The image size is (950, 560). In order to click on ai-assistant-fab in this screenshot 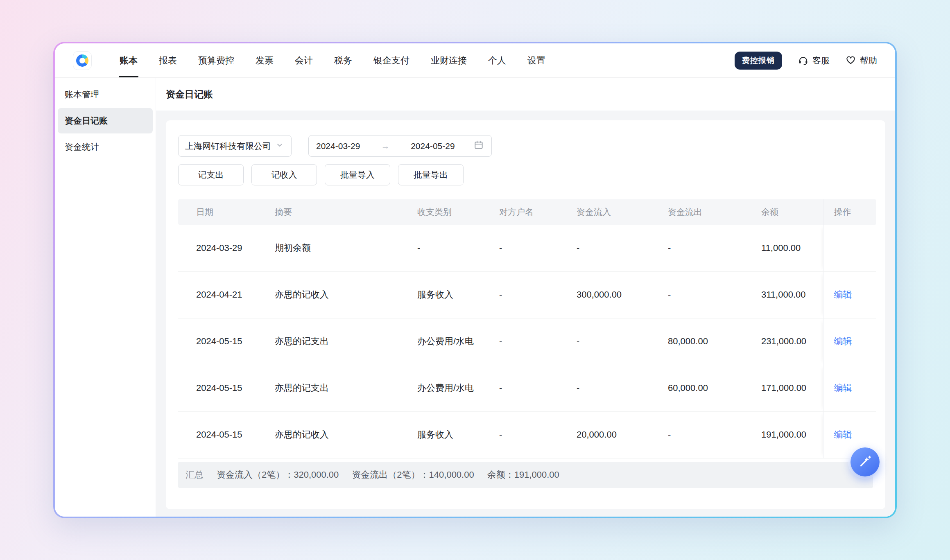, I will do `click(865, 462)`.